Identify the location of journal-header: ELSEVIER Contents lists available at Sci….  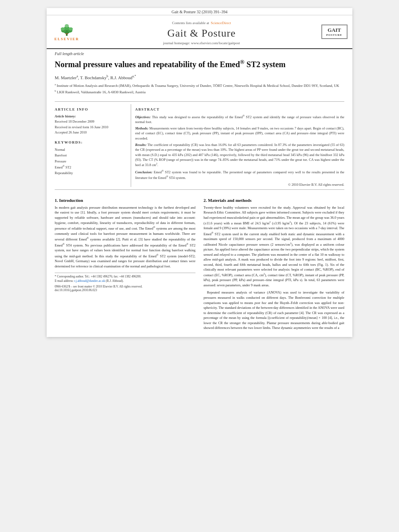
(200, 32).